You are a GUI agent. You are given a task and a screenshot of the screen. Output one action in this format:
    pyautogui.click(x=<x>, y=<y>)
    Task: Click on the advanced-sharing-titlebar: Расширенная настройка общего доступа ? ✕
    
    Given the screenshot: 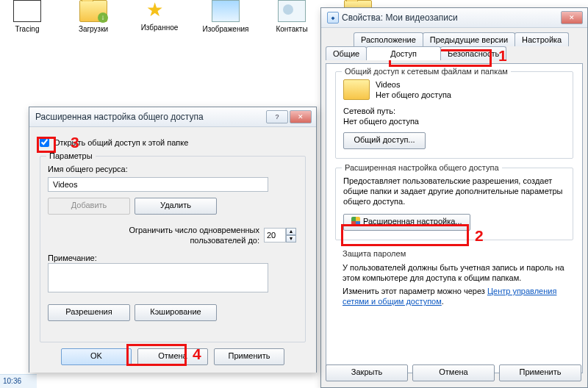 What is the action you would take?
    pyautogui.click(x=173, y=118)
    